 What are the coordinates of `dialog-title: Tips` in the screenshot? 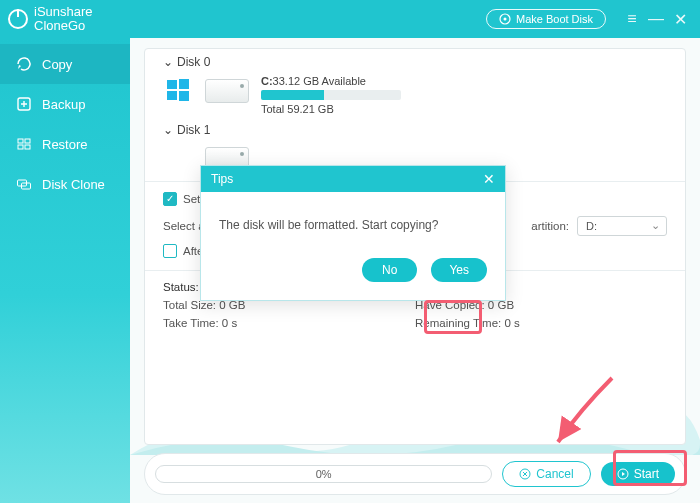 It's located at (222, 179).